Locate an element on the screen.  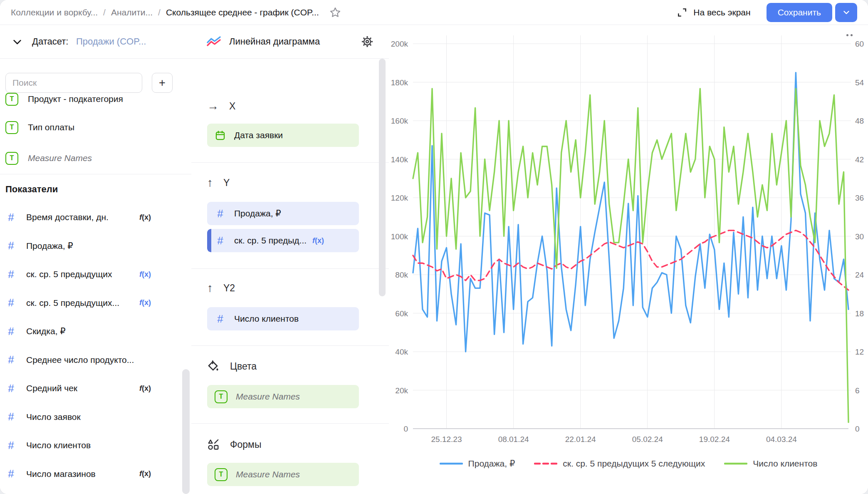
x-tick-label: 19.02.24 is located at coordinates (715, 439).